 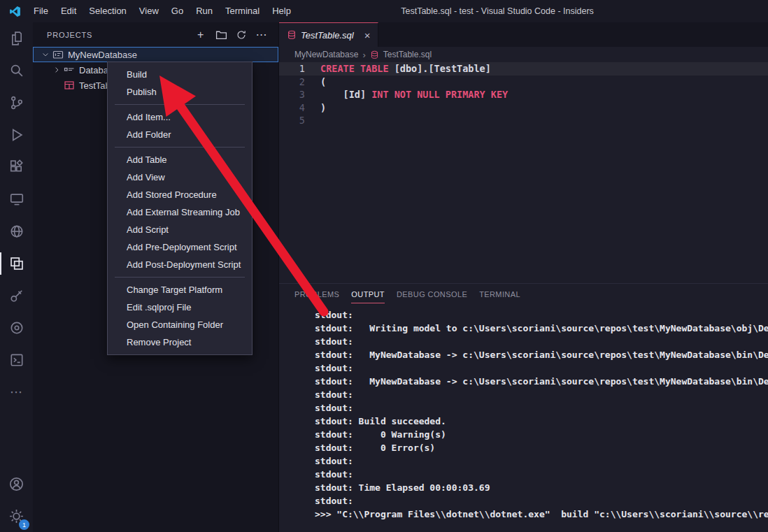 What do you see at coordinates (281, 11) in the screenshot?
I see `menubar-item-help: Help` at bounding box center [281, 11].